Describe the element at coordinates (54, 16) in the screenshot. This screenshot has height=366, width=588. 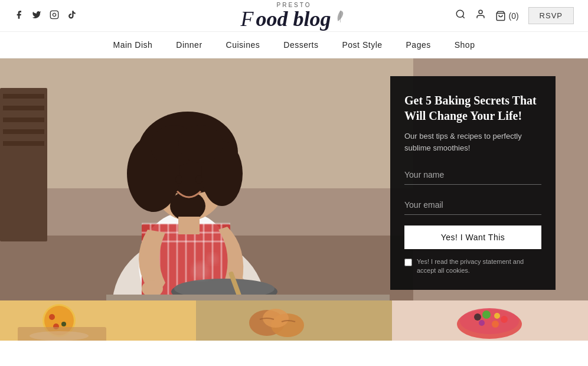
I see `instagram-icon` at that location.